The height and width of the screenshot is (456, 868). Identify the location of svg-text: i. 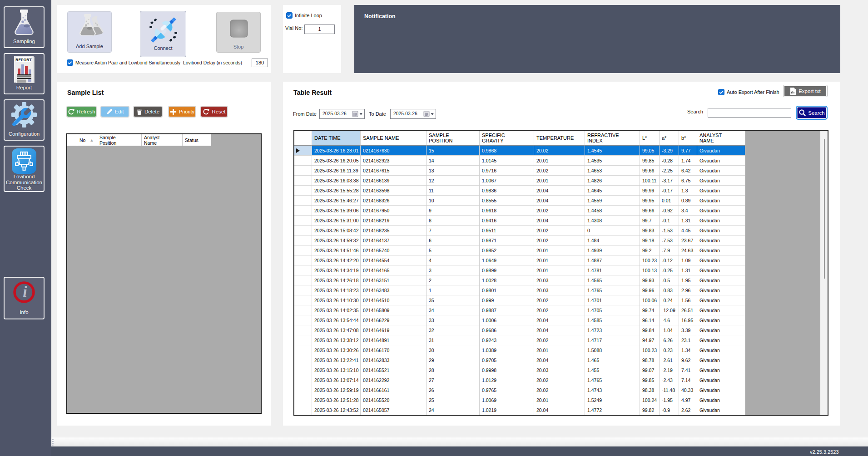
(25, 291).